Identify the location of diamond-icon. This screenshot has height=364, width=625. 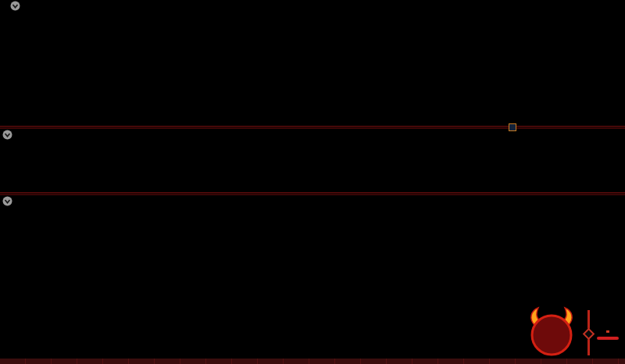
(589, 334).